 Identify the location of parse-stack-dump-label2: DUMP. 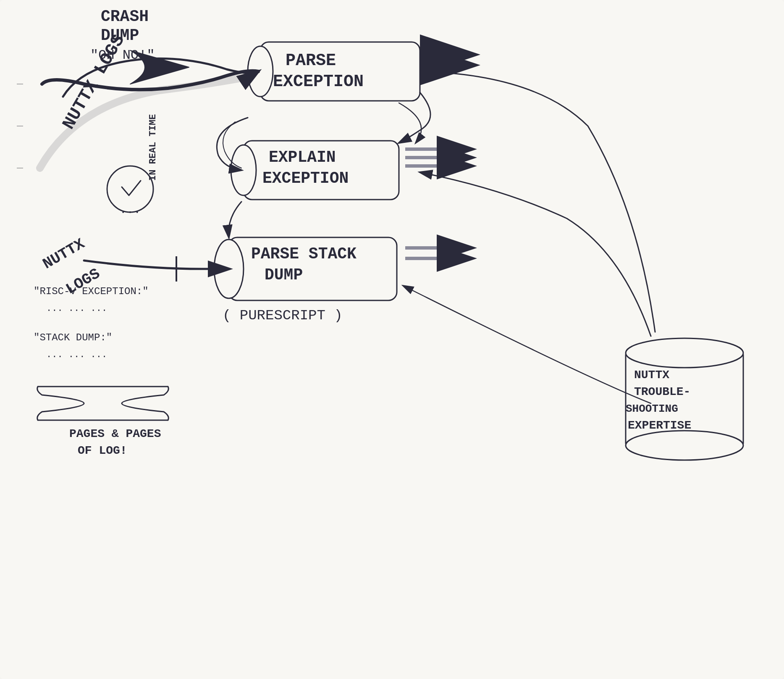
(284, 275).